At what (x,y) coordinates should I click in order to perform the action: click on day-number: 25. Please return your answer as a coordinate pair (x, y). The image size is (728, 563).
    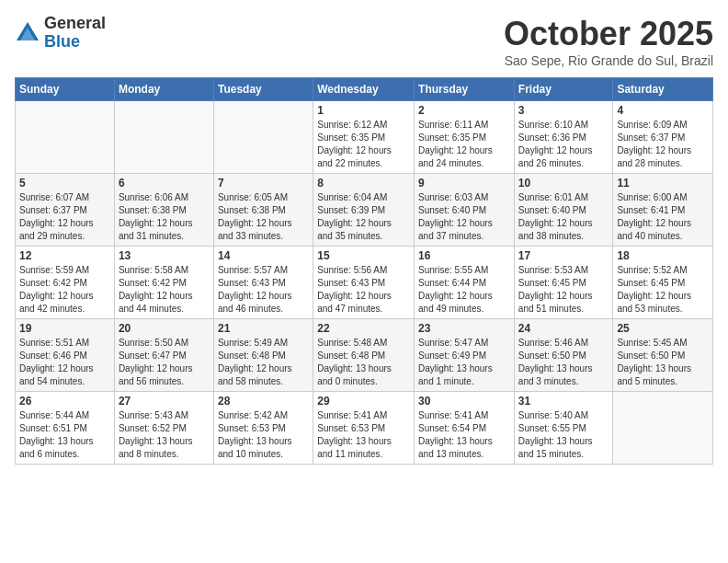
    Looking at the image, I should click on (663, 328).